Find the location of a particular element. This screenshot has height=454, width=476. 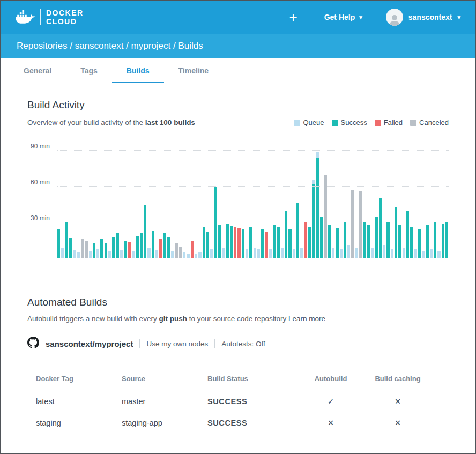

get-help-menu: Get Help ▾ is located at coordinates (343, 17).